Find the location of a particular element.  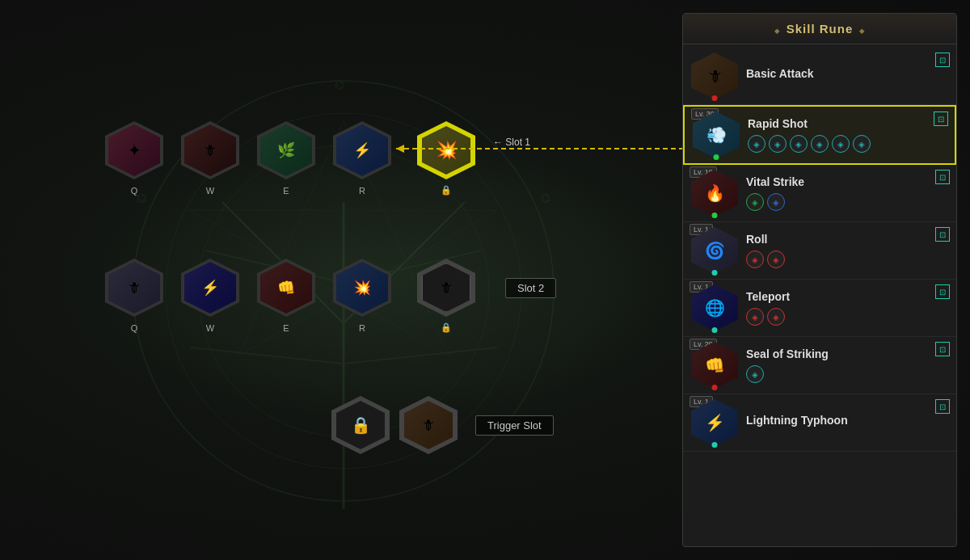

skill-dot-basic-attack is located at coordinates (715, 99).